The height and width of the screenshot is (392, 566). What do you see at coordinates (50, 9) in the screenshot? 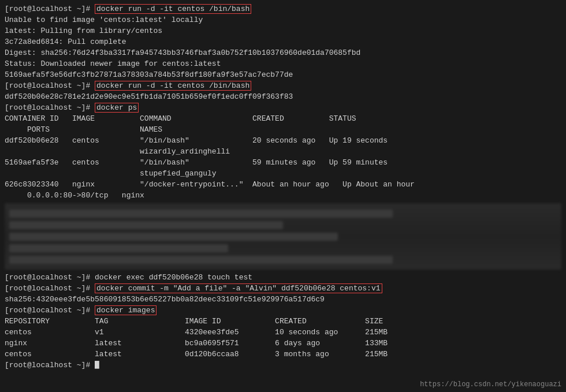
I see `prompt-1: [root@localhost ~]#` at bounding box center [50, 9].